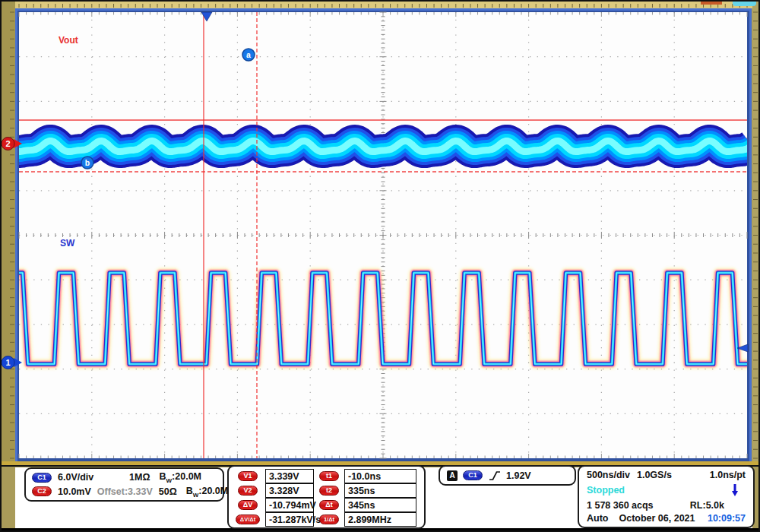 The image size is (760, 532). What do you see at coordinates (8, 363) in the screenshot?
I see `channel-1-number: 1` at bounding box center [8, 363].